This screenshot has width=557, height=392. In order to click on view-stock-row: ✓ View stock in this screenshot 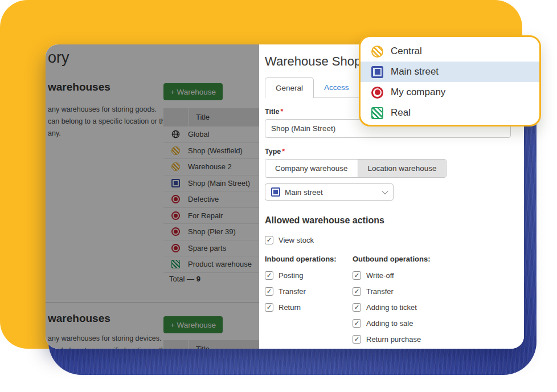, I will do `click(388, 240)`.